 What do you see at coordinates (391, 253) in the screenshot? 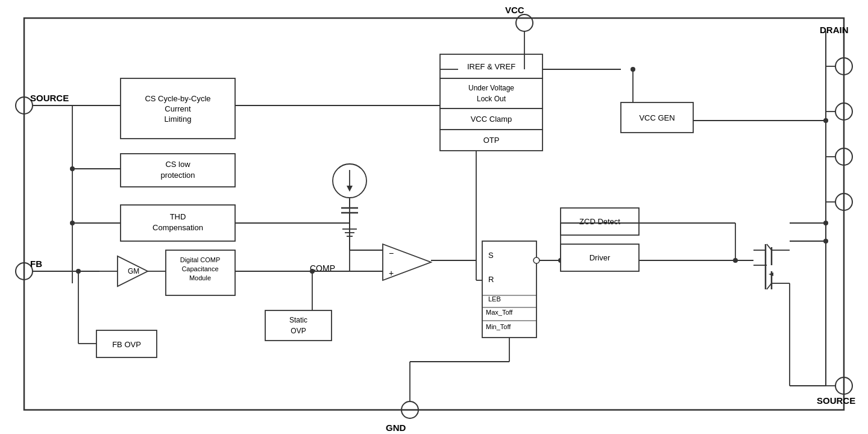
I see `comp-minus: −` at bounding box center [391, 253].